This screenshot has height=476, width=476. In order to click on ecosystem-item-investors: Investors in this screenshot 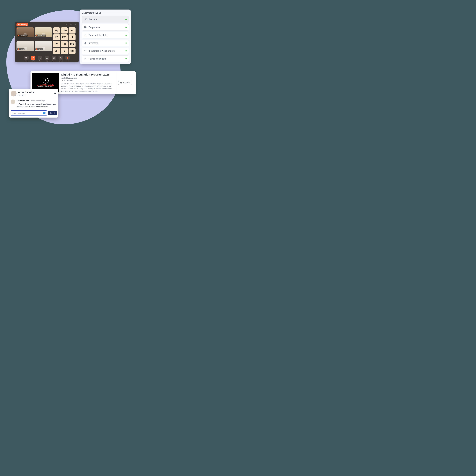, I will do `click(105, 43)`.